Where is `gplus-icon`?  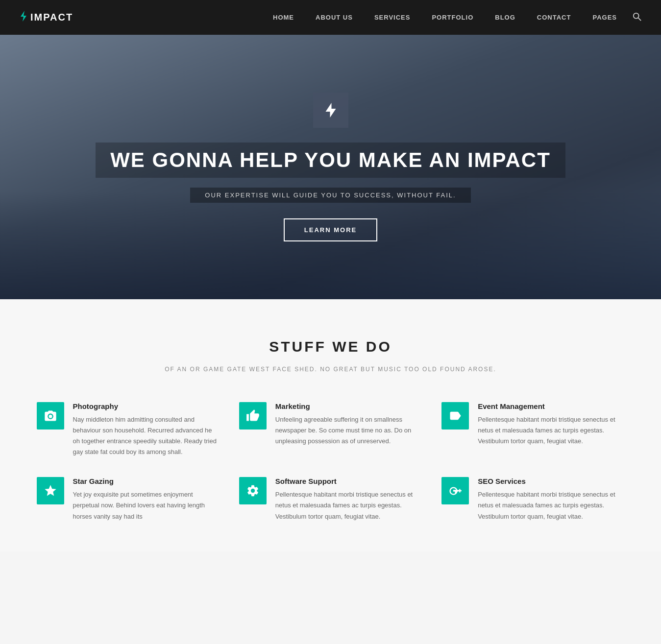 gplus-icon is located at coordinates (455, 491).